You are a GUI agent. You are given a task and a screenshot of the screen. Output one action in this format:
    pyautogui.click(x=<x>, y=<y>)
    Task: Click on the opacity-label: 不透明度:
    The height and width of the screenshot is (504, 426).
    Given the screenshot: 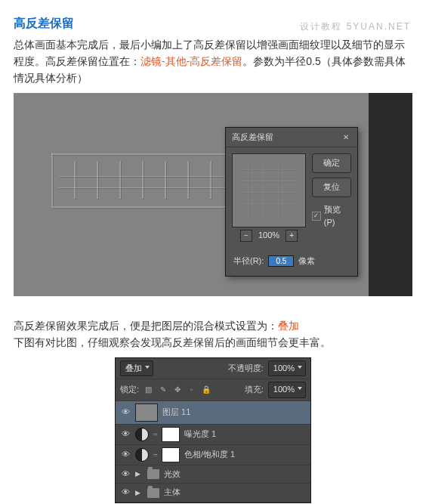 What is the action you would take?
    pyautogui.click(x=246, y=369)
    